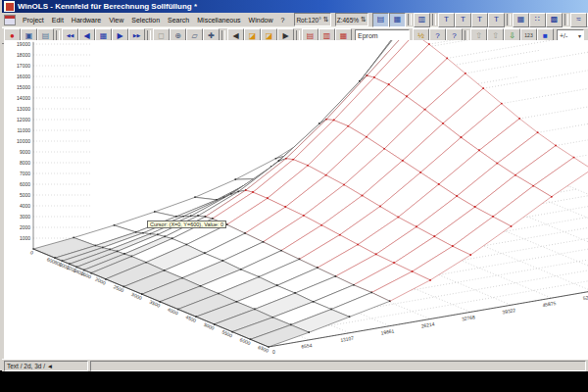 This screenshot has height=392, width=588. I want to click on z-axis-label: 16000, so click(24, 76).